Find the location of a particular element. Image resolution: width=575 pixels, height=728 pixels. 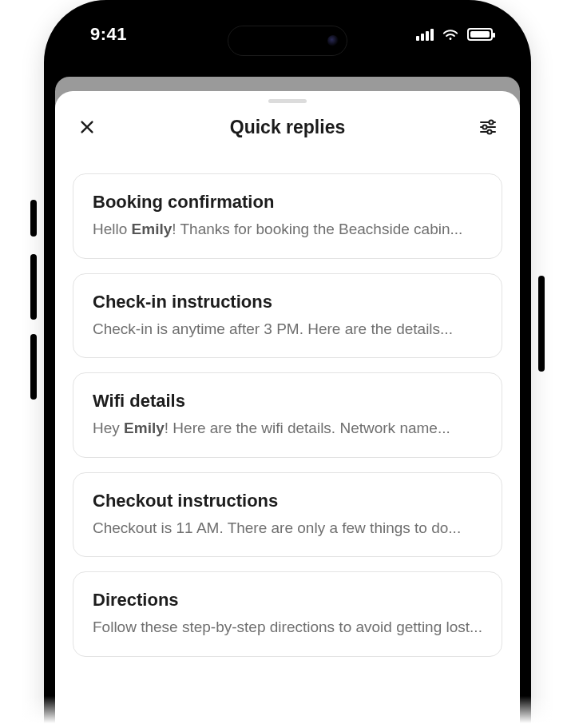

close-button is located at coordinates (87, 127).